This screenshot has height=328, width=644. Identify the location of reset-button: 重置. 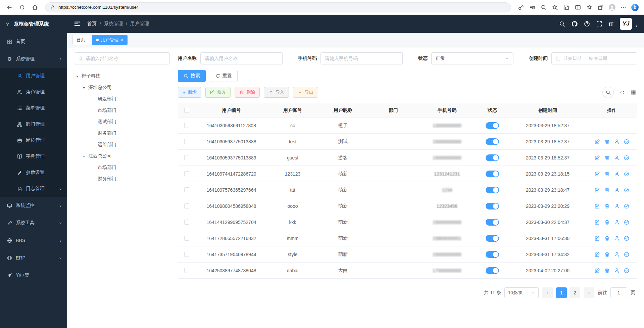
(224, 76).